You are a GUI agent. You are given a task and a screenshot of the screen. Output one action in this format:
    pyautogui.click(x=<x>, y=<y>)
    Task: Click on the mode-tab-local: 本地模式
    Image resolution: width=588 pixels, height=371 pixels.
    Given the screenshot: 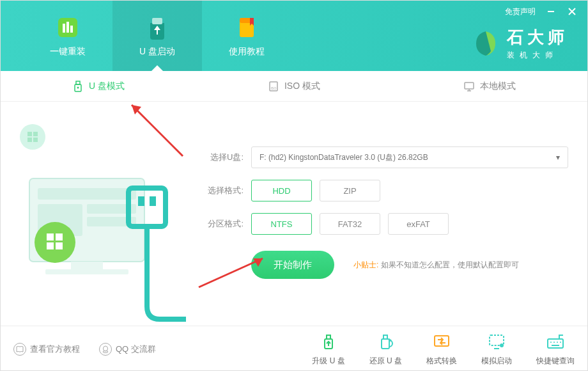 What is the action you would take?
    pyautogui.click(x=490, y=86)
    